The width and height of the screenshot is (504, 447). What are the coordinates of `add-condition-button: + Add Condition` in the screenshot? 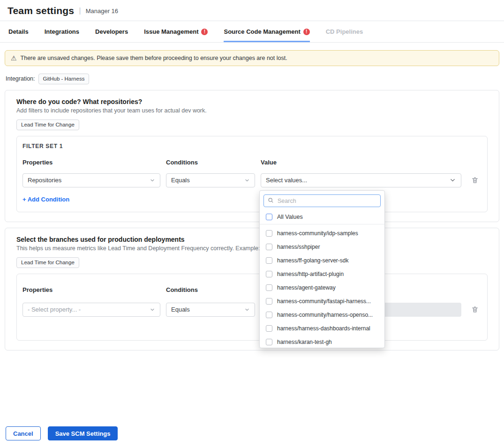 It's located at (46, 200).